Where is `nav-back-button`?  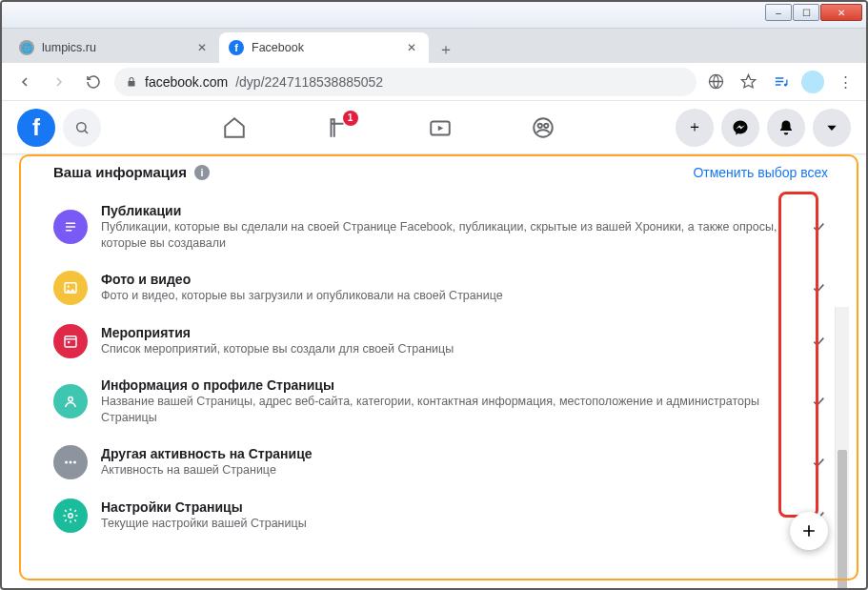 nav-back-button is located at coordinates (25, 82).